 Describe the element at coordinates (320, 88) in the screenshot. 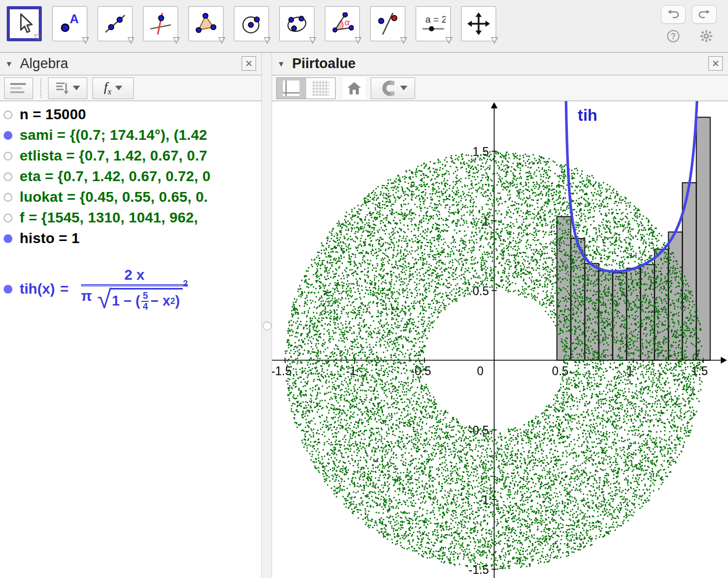

I see `show-grid-button` at that location.